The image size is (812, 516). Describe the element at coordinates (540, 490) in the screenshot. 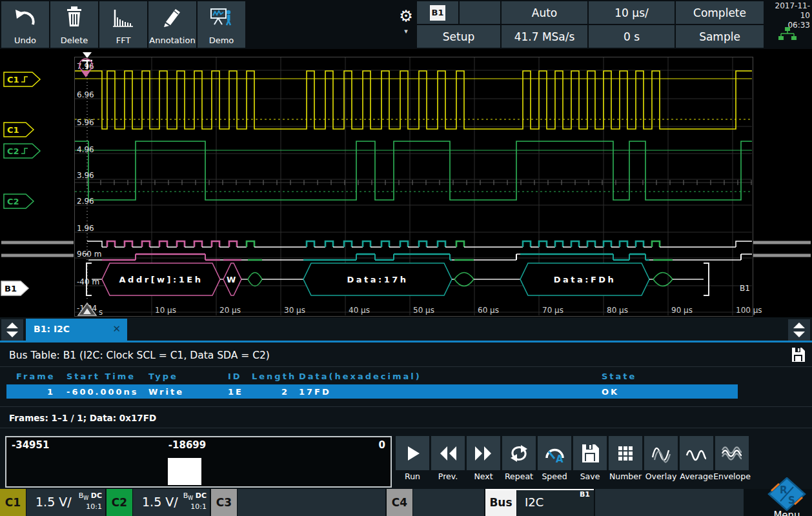

I see `bus-panel-highlight` at that location.